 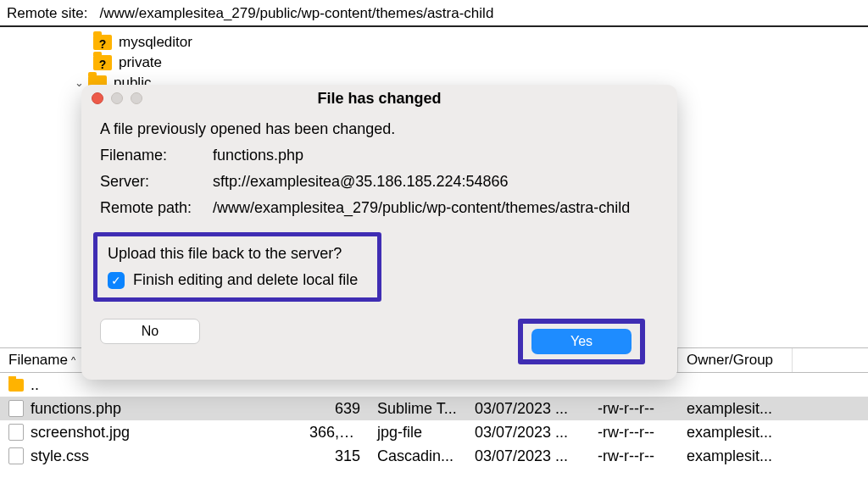 What do you see at coordinates (153, 208) in the screenshot?
I see `remotepath-label: Remote path:` at bounding box center [153, 208].